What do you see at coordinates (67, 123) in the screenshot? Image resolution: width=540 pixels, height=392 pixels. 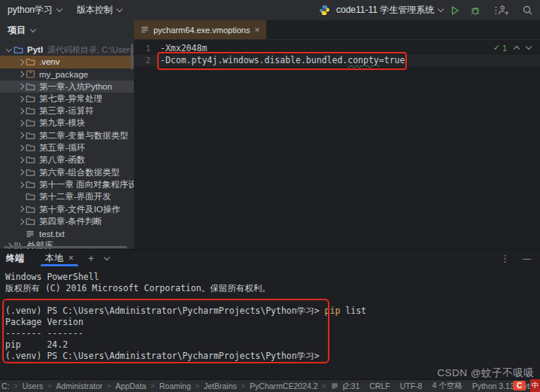 I see `tree-item: 第九章-模块` at bounding box center [67, 123].